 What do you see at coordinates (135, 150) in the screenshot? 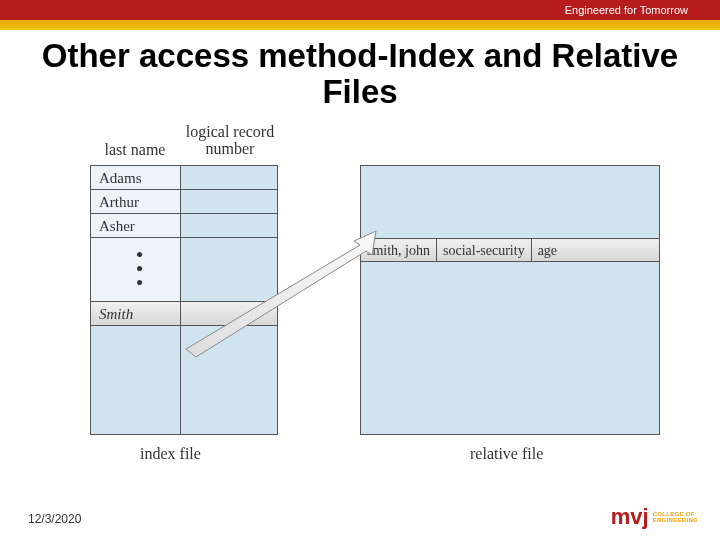
I see `header-last-name: last name` at bounding box center [135, 150].